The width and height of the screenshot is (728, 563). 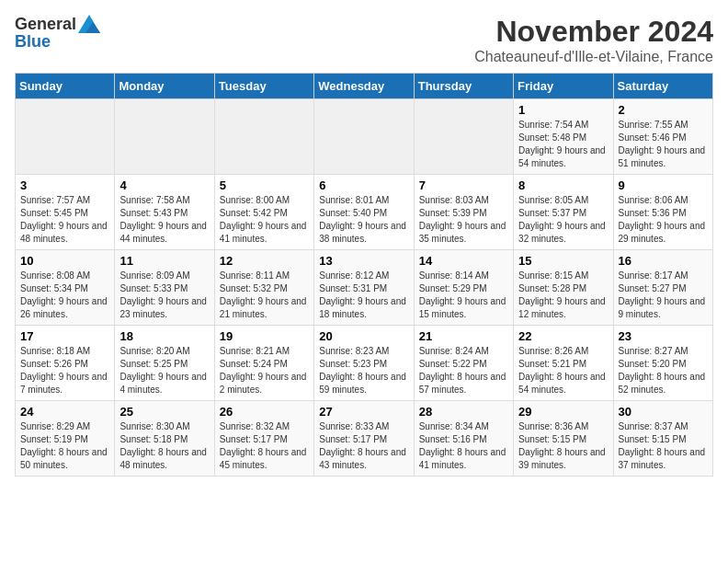 I want to click on calendar-cell: 3Sunrise: 7:57 AM Sunset: 5:45 PM Daylig…, so click(x=65, y=213).